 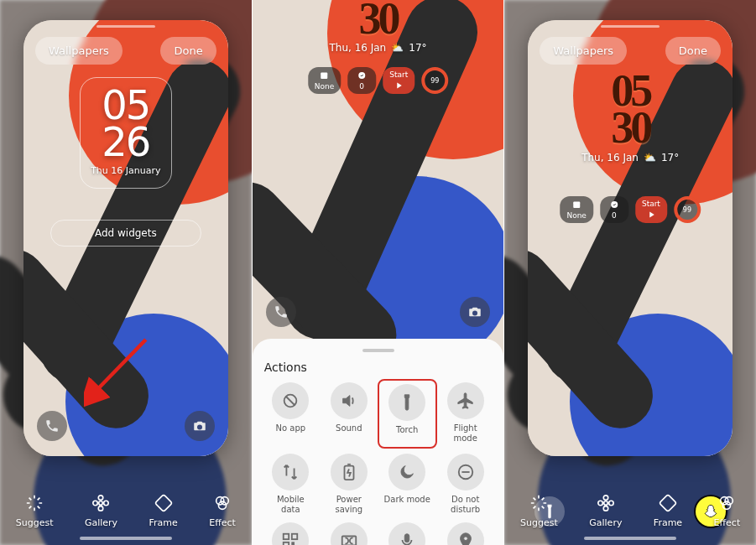 What do you see at coordinates (52, 426) in the screenshot?
I see `phone-icon` at bounding box center [52, 426].